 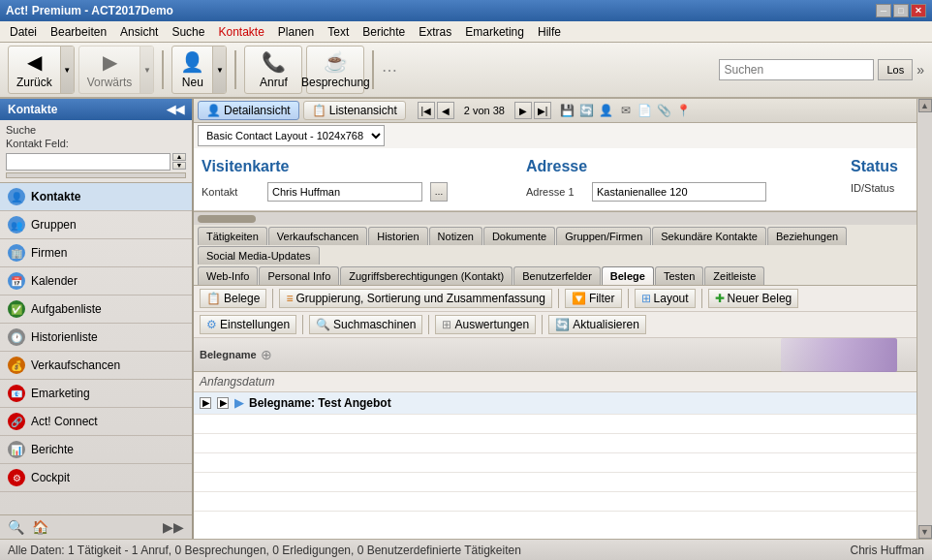 What do you see at coordinates (543, 110) in the screenshot?
I see `nav-last-button: ▶|` at bounding box center [543, 110].